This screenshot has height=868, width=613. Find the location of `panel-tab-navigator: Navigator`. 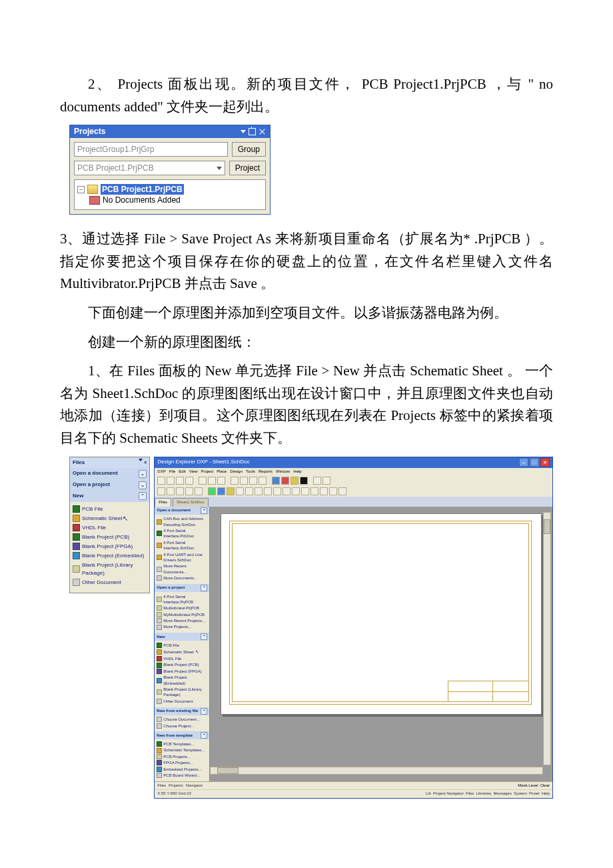

panel-tab-navigator: Navigator is located at coordinates (195, 786).